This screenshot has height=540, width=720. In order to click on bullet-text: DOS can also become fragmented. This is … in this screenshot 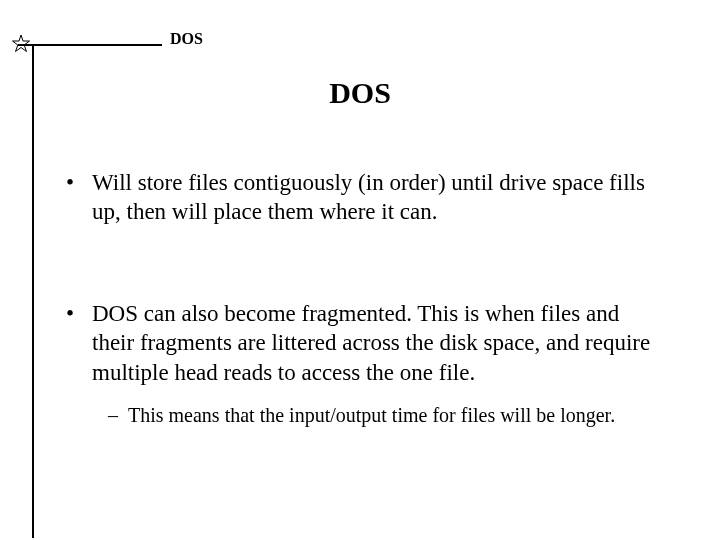, I will do `click(371, 343)`.